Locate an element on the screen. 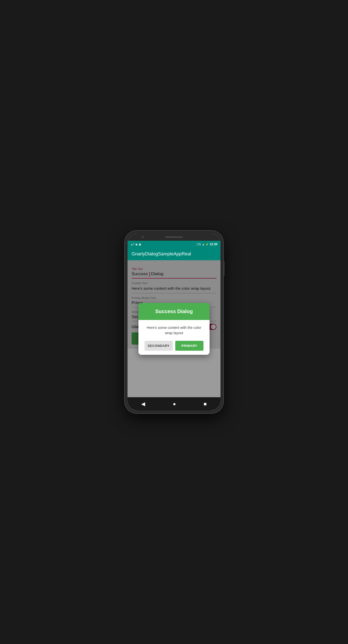 The image size is (348, 644). secondary-button: SECONDARY is located at coordinates (159, 346).